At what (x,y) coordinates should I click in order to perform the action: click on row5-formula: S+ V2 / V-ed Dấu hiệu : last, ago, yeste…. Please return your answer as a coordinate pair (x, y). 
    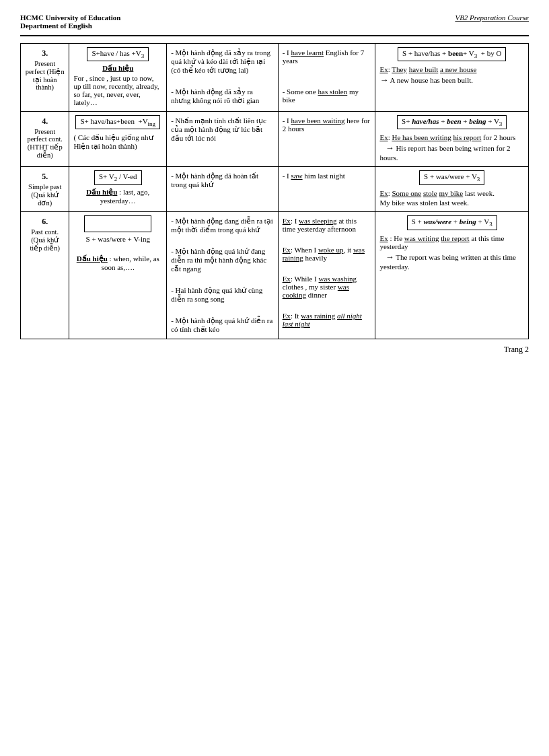
    Looking at the image, I should click on (118, 190).